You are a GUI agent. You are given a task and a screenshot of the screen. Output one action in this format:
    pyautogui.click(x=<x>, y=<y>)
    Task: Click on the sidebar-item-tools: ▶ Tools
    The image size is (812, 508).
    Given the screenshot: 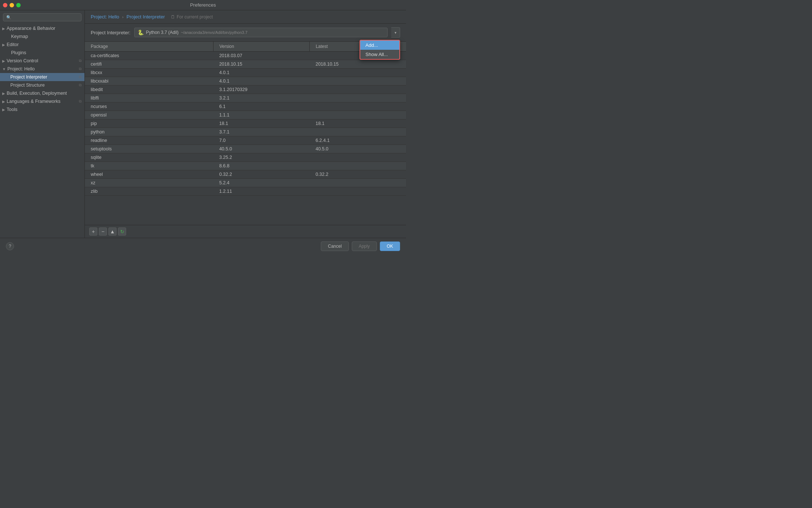 What is the action you would take?
    pyautogui.click(x=42, y=109)
    